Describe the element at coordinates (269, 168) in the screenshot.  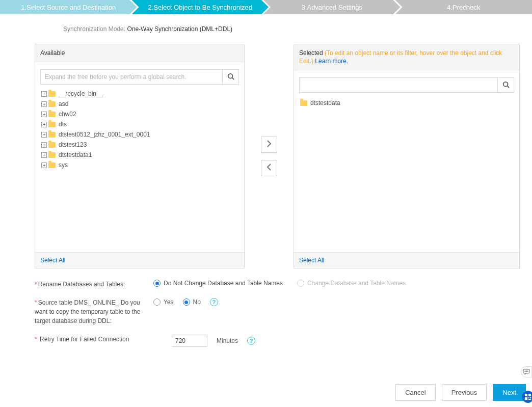
I see `chevron-left-icon` at that location.